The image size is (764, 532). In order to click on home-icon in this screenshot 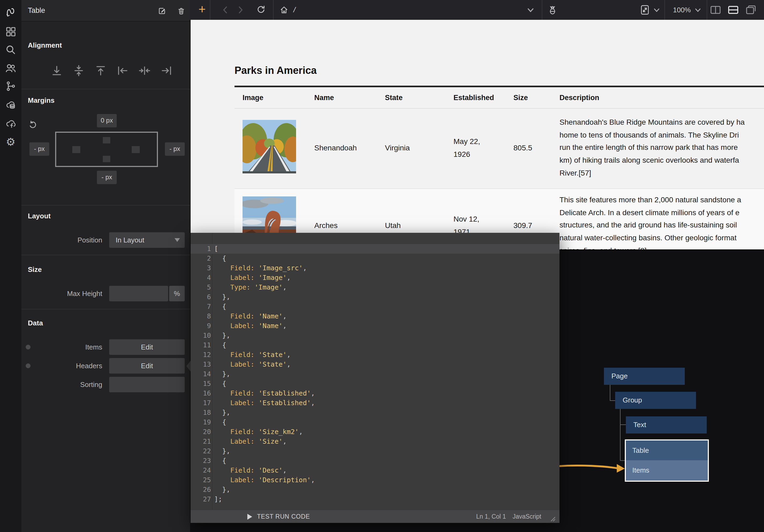, I will do `click(284, 10)`.